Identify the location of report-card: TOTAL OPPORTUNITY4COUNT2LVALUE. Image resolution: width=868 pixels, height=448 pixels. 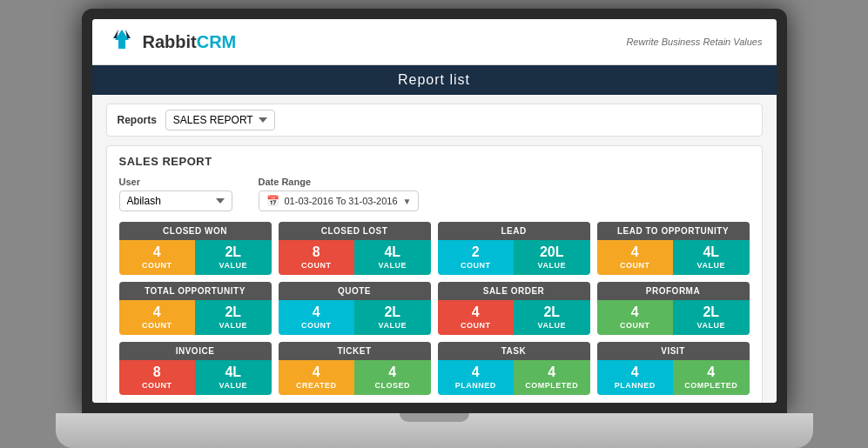
(195, 308).